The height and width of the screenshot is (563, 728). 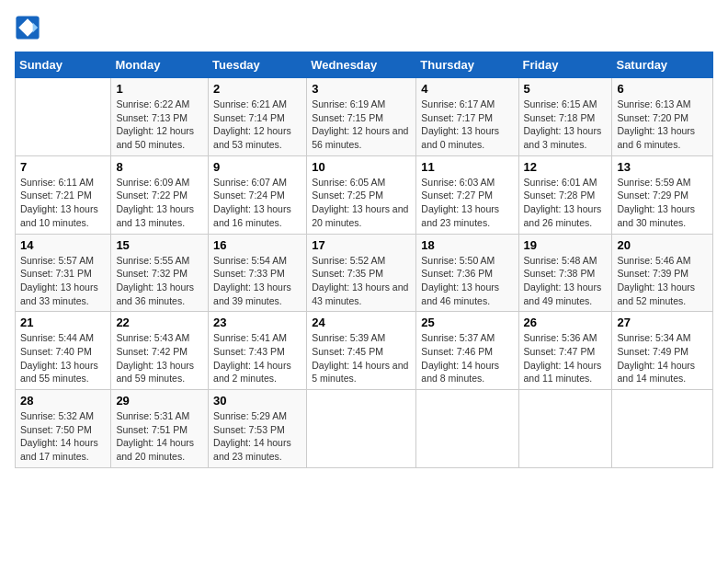 What do you see at coordinates (364, 272) in the screenshot?
I see `week-row-3: 14 Sunrise: 5:57 AM Sunset: 7:31 PM Dayl…` at bounding box center [364, 272].